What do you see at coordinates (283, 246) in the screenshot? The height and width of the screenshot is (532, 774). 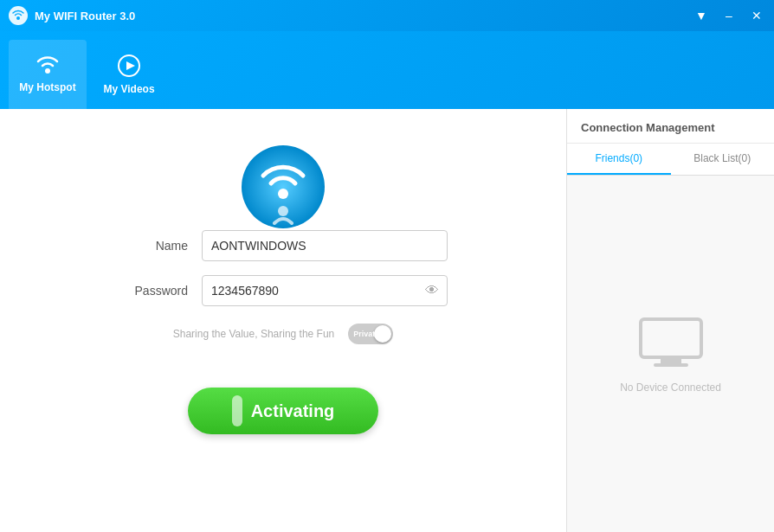 I see `name-row: Name` at bounding box center [283, 246].